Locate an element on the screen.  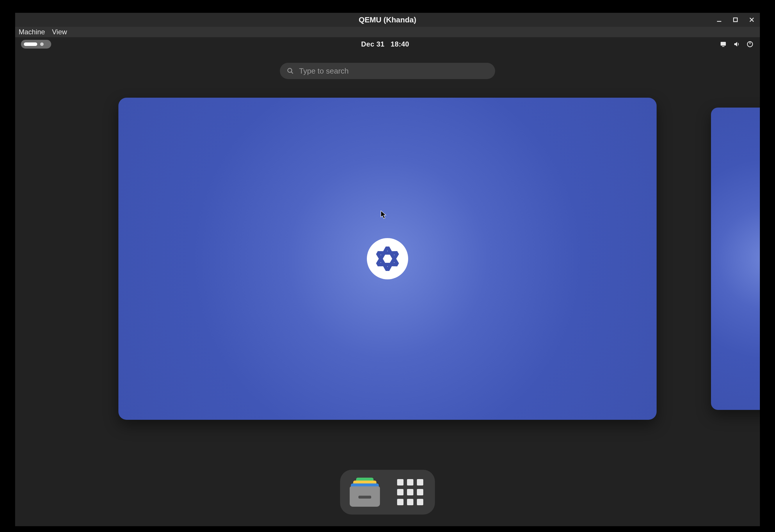
nixos-logo is located at coordinates (388, 259).